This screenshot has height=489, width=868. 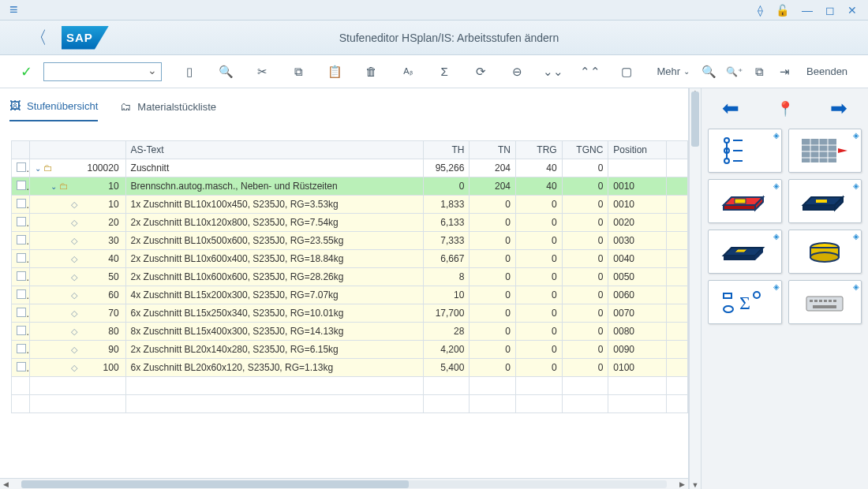 I want to click on search-icon: 🔍, so click(x=226, y=72).